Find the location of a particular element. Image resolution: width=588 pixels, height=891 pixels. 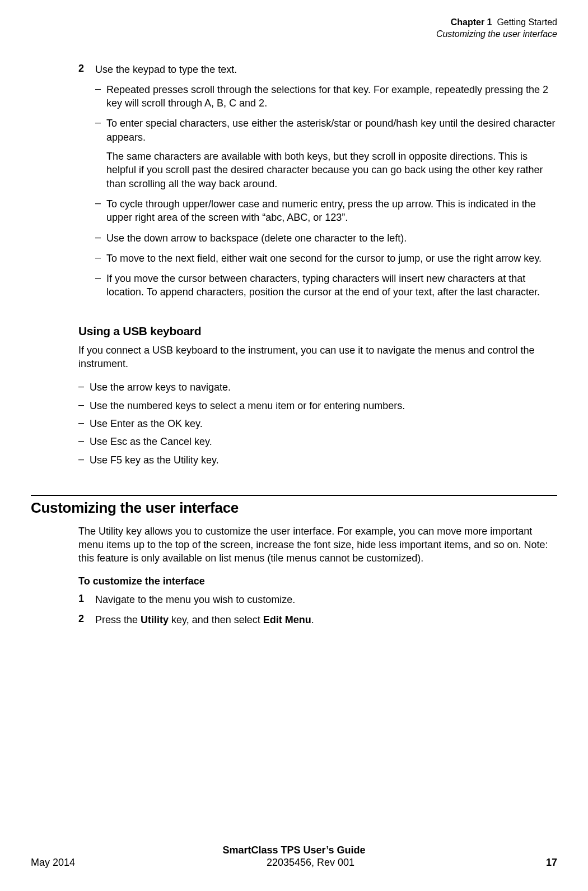

list-text: To cycle through upper/lower case and nu… is located at coordinates (332, 211).